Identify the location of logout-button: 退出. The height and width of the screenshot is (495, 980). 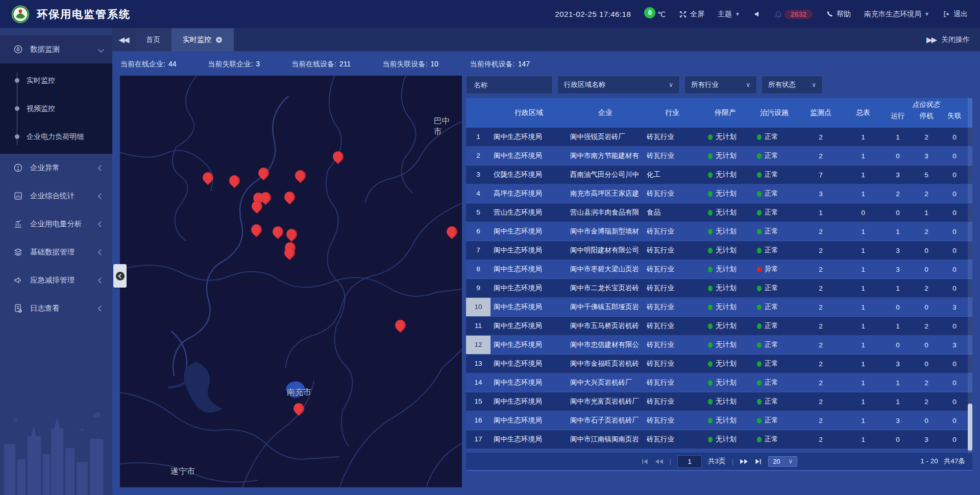
(955, 14).